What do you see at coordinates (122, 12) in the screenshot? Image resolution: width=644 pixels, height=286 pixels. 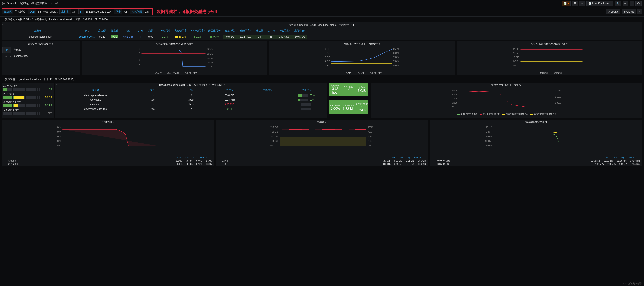 I see `var-nic: 网卡 All` at bounding box center [122, 12].